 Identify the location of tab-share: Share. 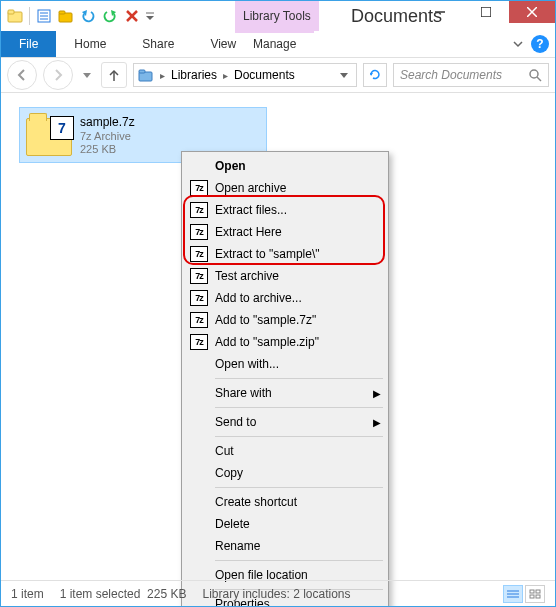
(158, 44).